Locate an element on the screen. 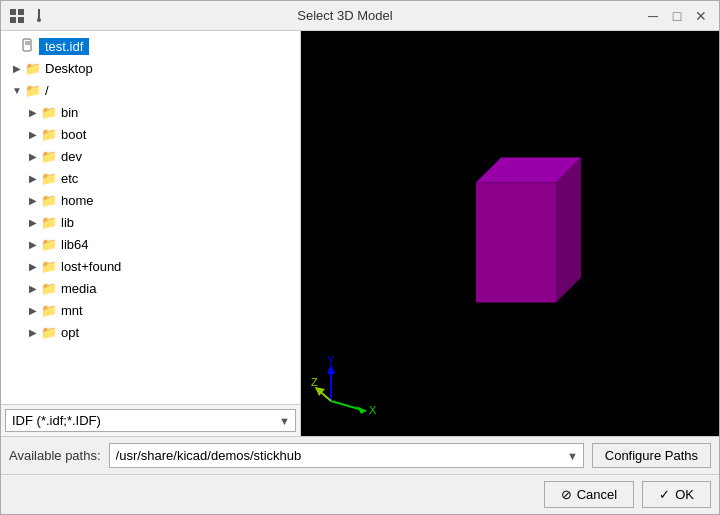 This screenshot has width=720, height=515. item-label: lost+found is located at coordinates (91, 266).